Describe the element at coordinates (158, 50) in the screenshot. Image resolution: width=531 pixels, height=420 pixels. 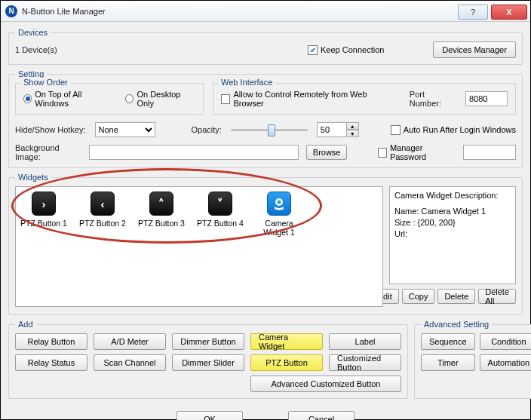
I see `device-count: 1 Device(s)` at that location.